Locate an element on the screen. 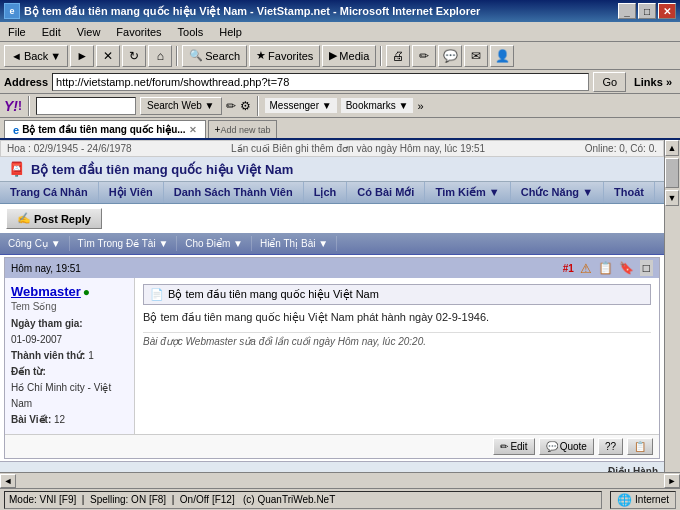  reply-icon-top: ✍ is located at coordinates (24, 218).